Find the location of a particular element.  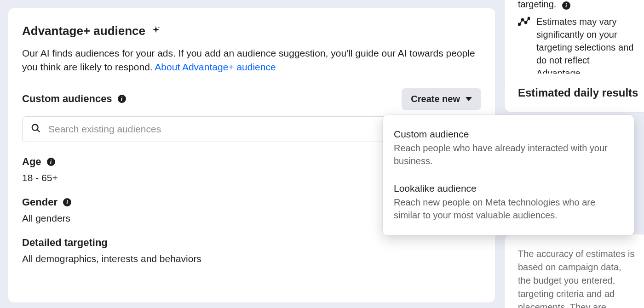

age-label: Age is located at coordinates (32, 162).